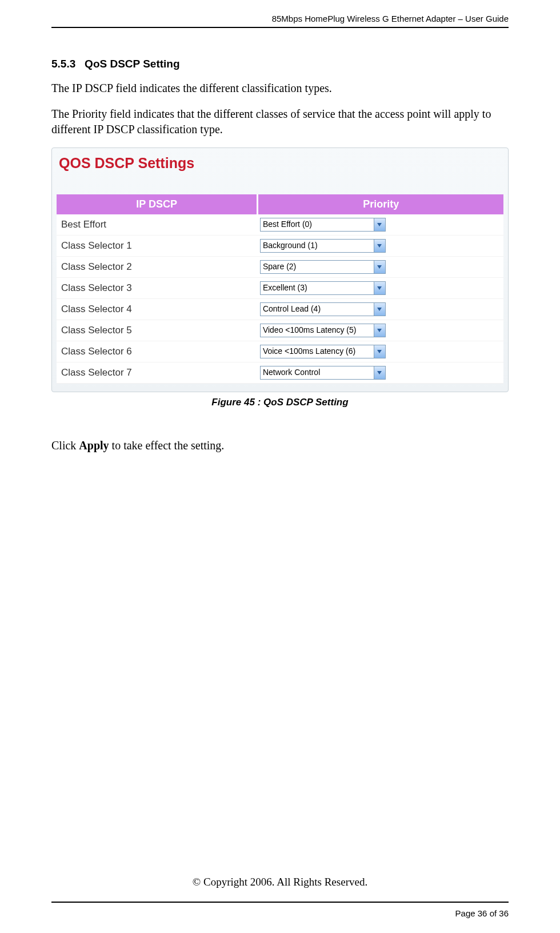  I want to click on priority-select-value: Background (1), so click(317, 246).